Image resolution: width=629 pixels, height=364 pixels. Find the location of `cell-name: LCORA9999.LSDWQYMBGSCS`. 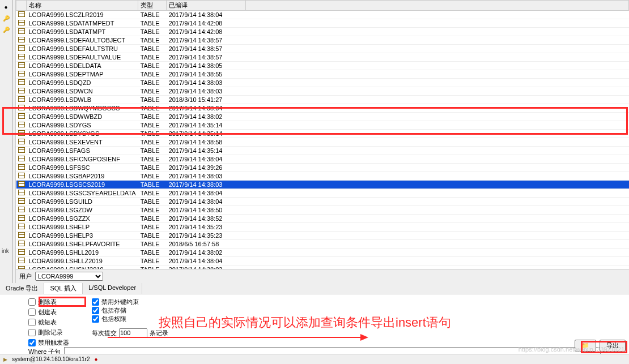

cell-name: LCORA9999.LSDWQYMBGSCS is located at coordinates (83, 109).